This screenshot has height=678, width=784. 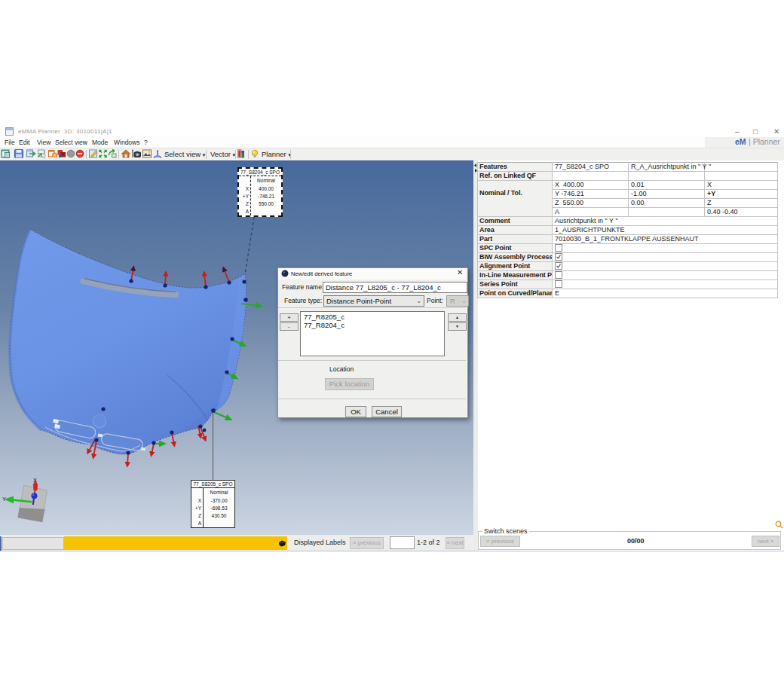 I want to click on svg-text: 8, so click(x=54, y=155).